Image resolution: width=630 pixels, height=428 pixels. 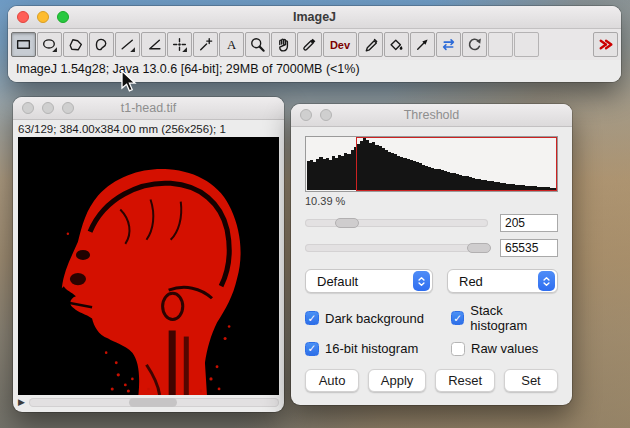 What do you see at coordinates (180, 44) in the screenshot?
I see `point-icon` at bounding box center [180, 44].